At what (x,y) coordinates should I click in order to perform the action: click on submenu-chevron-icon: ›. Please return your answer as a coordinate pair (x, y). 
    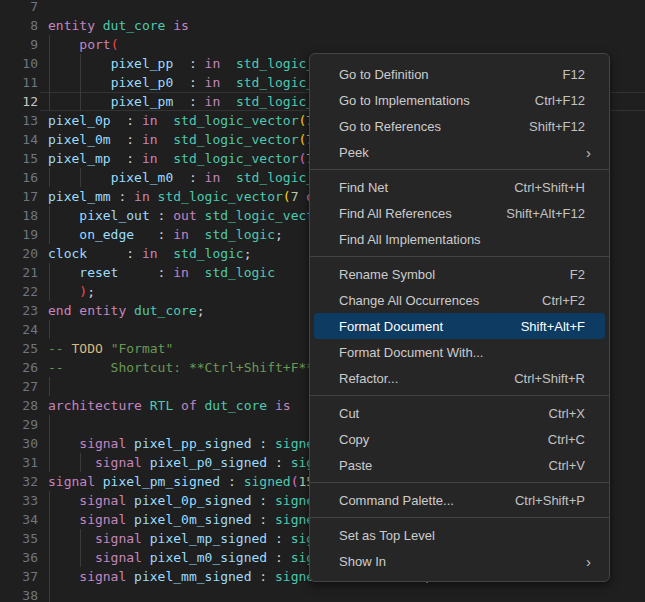
    Looking at the image, I should click on (588, 152).